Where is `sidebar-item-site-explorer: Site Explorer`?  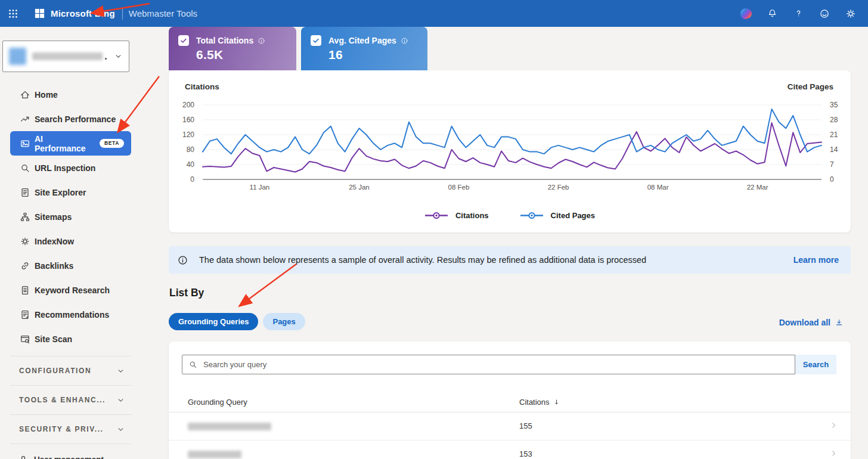 sidebar-item-site-explorer: Site Explorer is located at coordinates (70, 192).